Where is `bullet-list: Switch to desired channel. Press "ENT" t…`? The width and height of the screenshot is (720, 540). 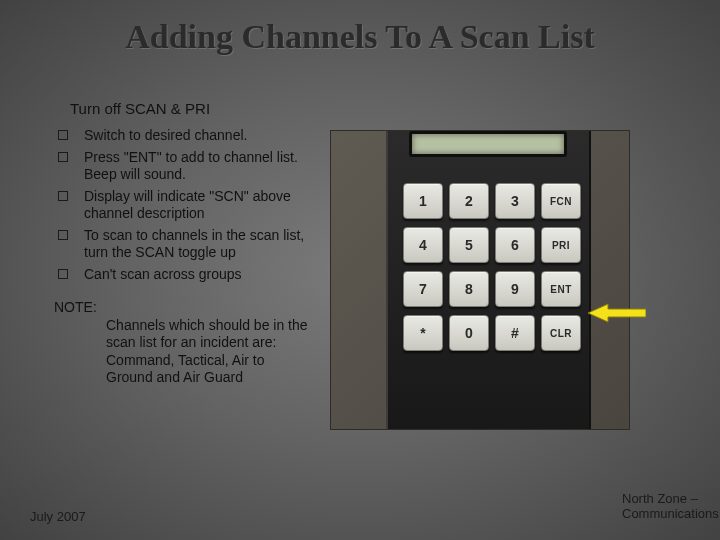
bullet-list: Switch to desired channel. Press "ENT" t… is located at coordinates (170, 205).